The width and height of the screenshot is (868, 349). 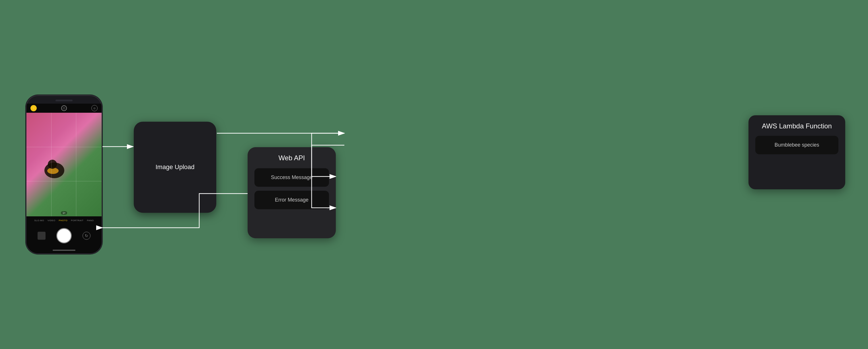 I want to click on image-upload-label: Image Upload, so click(x=175, y=167).